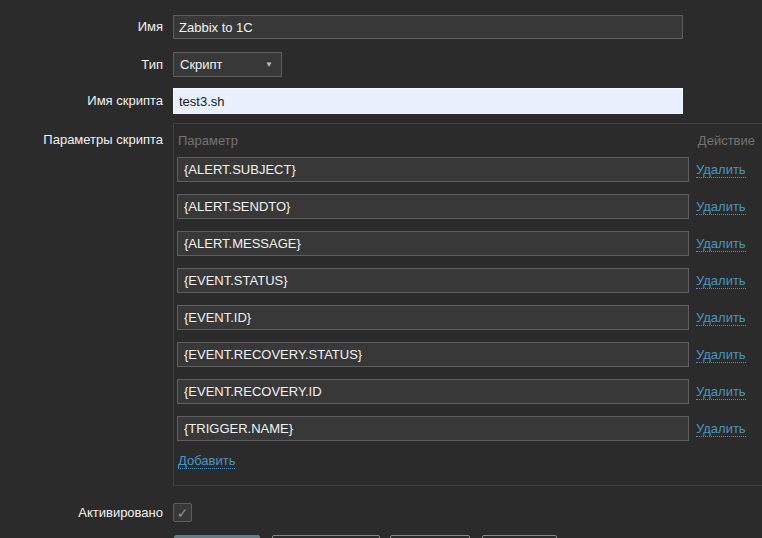 This screenshot has width=762, height=538. Describe the element at coordinates (726, 140) in the screenshot. I see `column-header-action: Действие` at that location.